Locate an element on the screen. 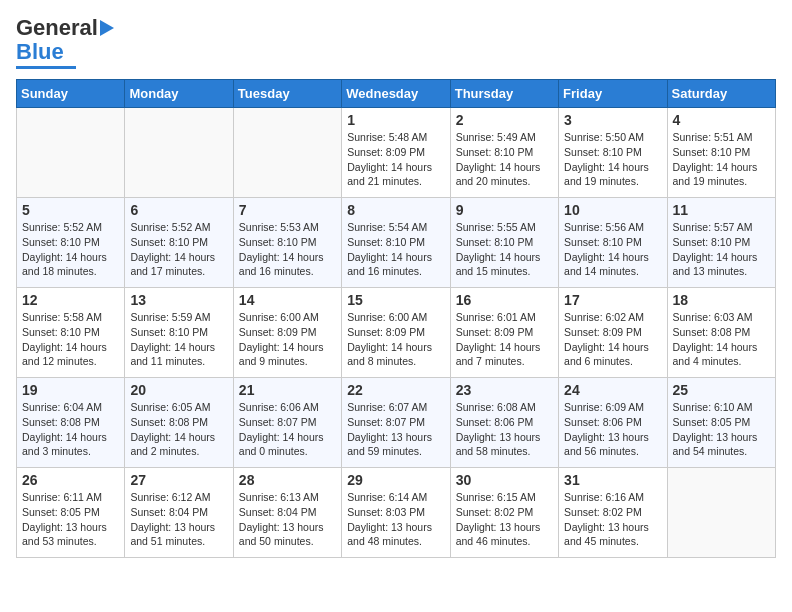 Image resolution: width=792 pixels, height=612 pixels. calendar-cell: 29Sunrise: 6:14 AM Sunset: 8:03 PM Dayli… is located at coordinates (396, 513).